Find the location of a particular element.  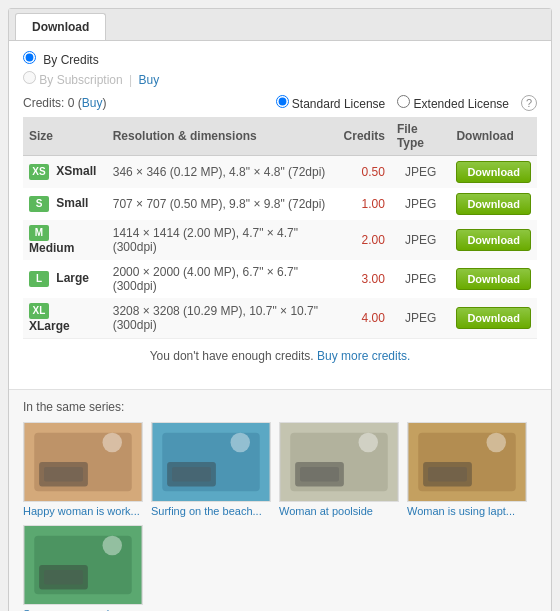

size-desc-2: 1414 × 1414 (2.00 MP), 4.7" × 4.7" (300d… is located at coordinates (206, 240).